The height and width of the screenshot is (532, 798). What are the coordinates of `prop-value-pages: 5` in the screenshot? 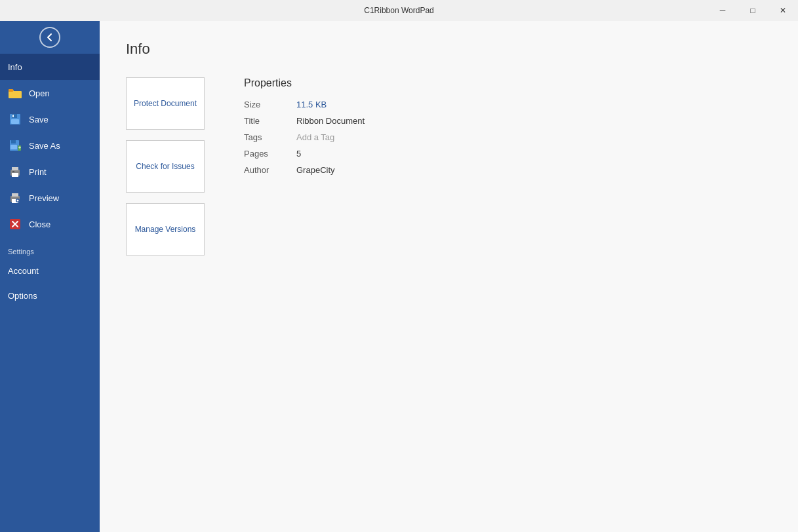 It's located at (299, 153).